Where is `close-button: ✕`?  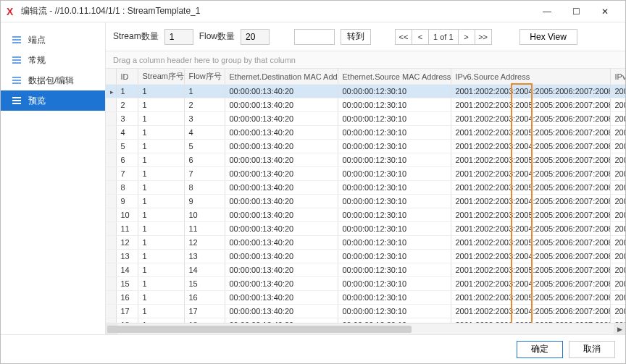
close-button: ✕ is located at coordinates (605, 12).